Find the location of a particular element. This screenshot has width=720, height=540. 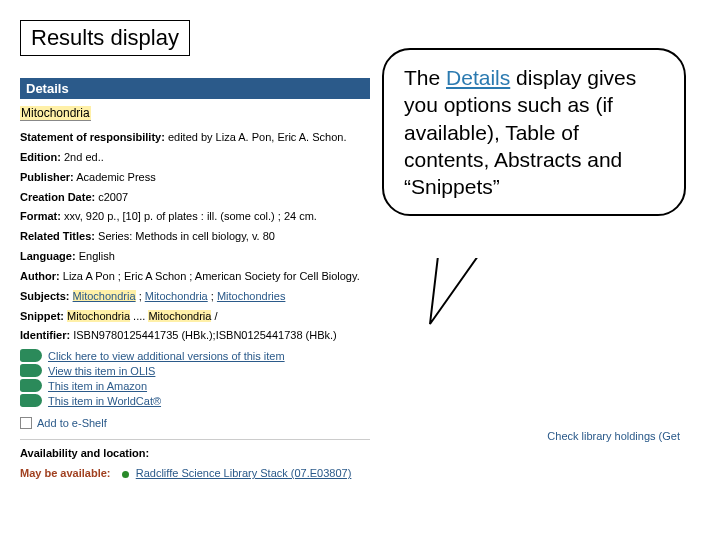

field-value: Academic Press is located at coordinates (116, 177).